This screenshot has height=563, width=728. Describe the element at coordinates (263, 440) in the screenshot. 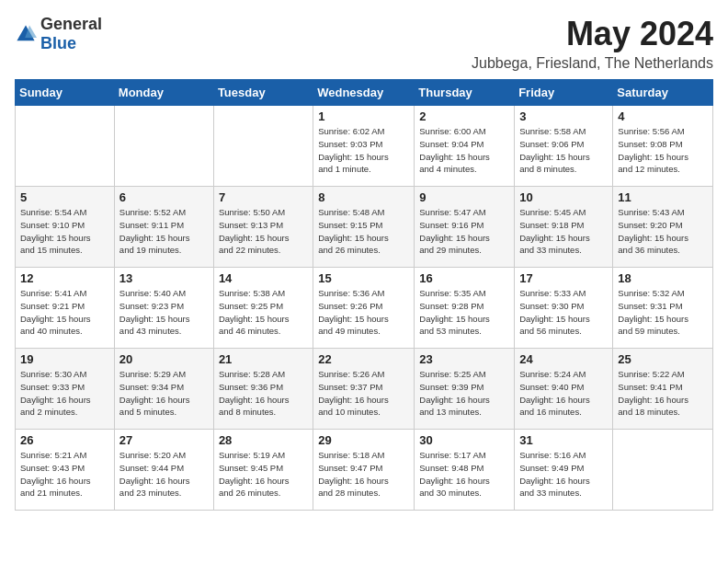

I see `day-number: 28` at that location.